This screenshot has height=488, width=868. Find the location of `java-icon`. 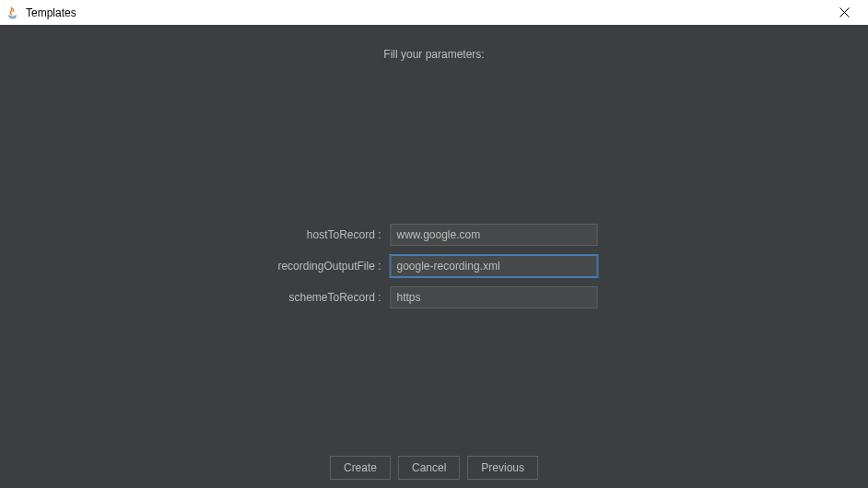

java-icon is located at coordinates (13, 13).